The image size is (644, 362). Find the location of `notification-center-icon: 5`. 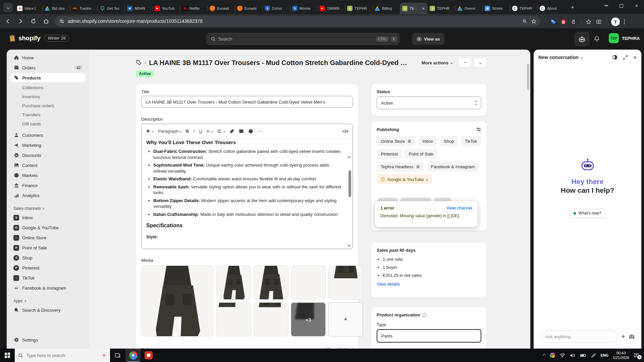

notification-center-icon: 5 is located at coordinates (637, 355).